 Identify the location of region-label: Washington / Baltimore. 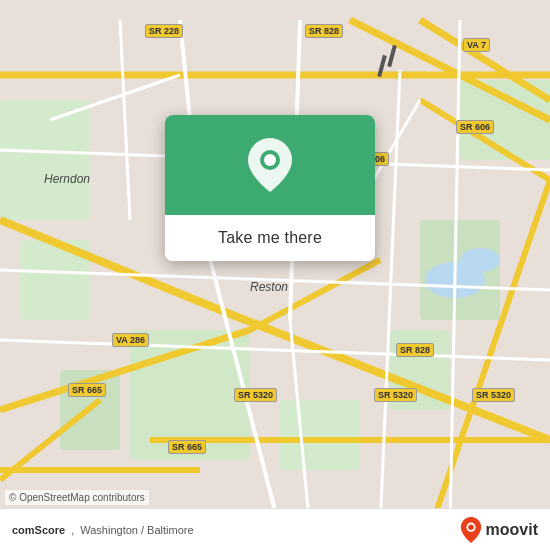
(136, 530).